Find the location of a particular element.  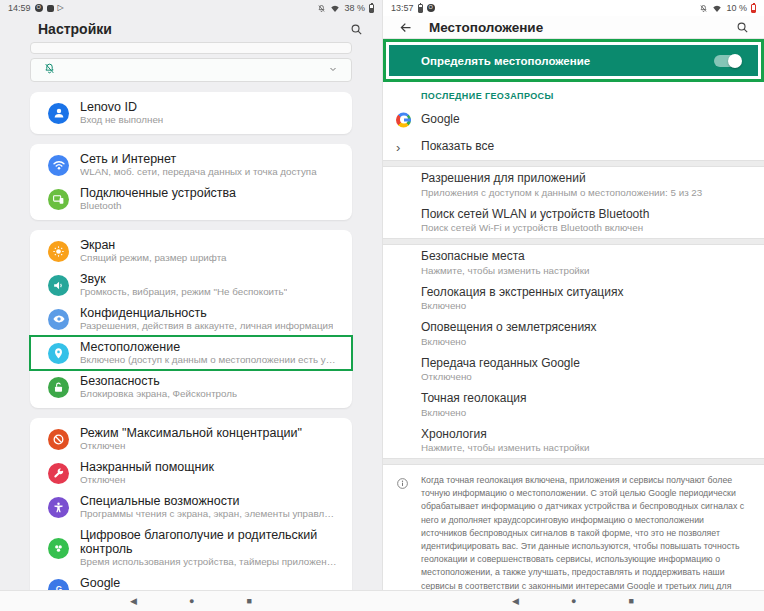

status-bar-right: 13:57 O 10 % is located at coordinates (574, 8).